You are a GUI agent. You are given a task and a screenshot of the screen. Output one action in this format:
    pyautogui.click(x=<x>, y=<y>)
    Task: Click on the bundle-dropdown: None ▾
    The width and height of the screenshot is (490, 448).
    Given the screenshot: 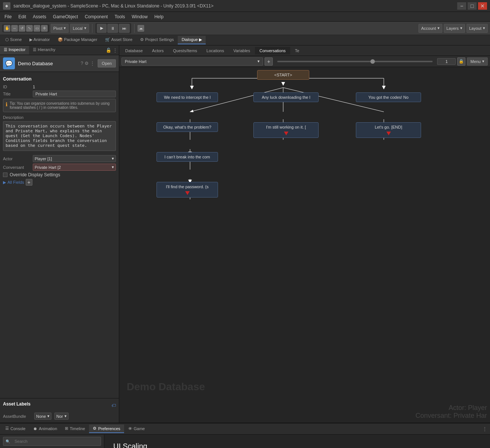 What is the action you would take?
    pyautogui.click(x=43, y=416)
    